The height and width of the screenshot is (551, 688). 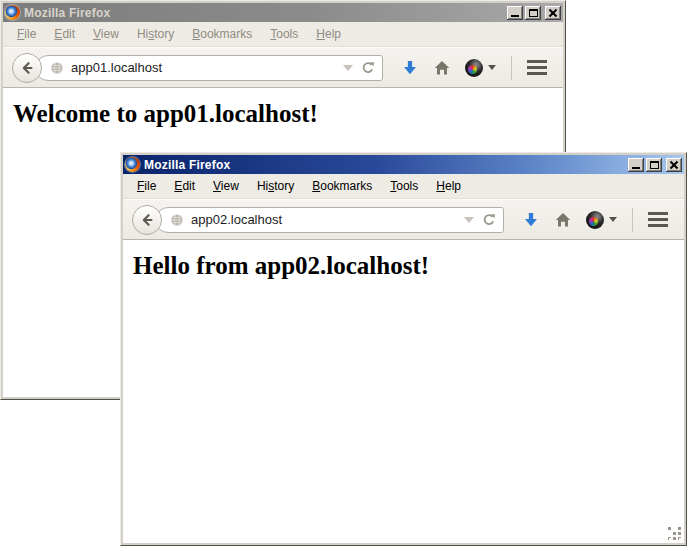 What do you see at coordinates (324, 220) in the screenshot?
I see `url-text: app02.localhost` at bounding box center [324, 220].